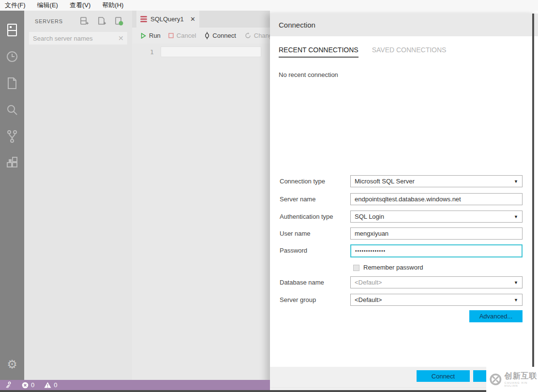 This screenshot has width=538, height=392. Describe the element at coordinates (404, 300) in the screenshot. I see `server-group-row: Server group <Default> ▼` at that location.